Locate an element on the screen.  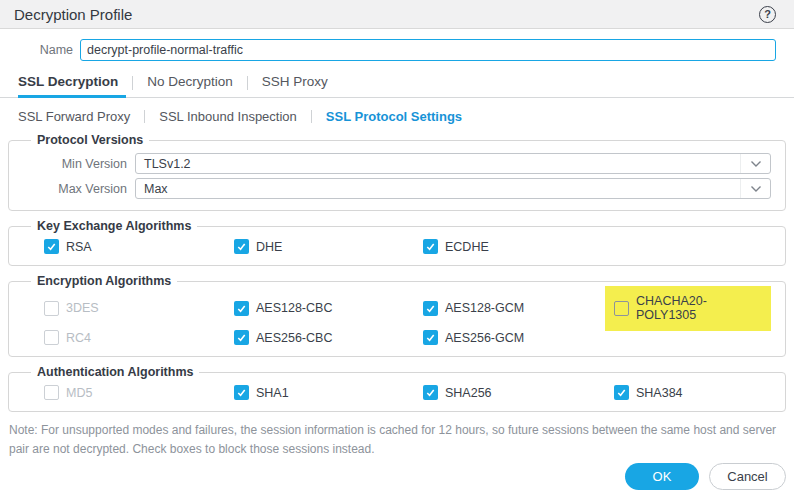
min-version-label: Min Version is located at coordinates (79, 164).